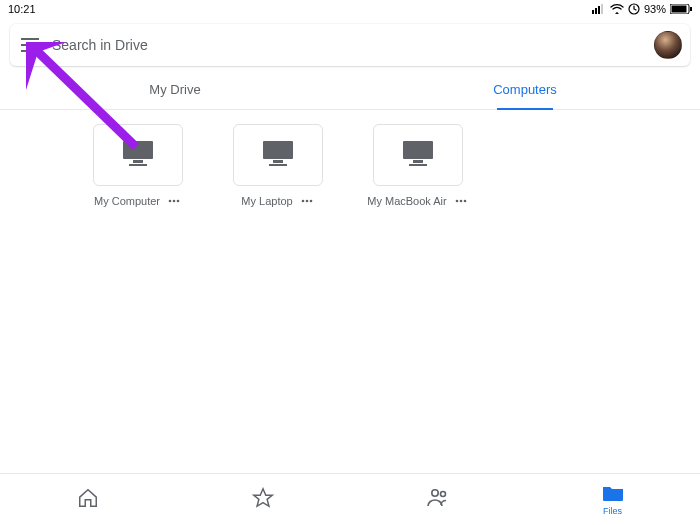  Describe the element at coordinates (599, 9) in the screenshot. I see `cellular-icon` at that location.